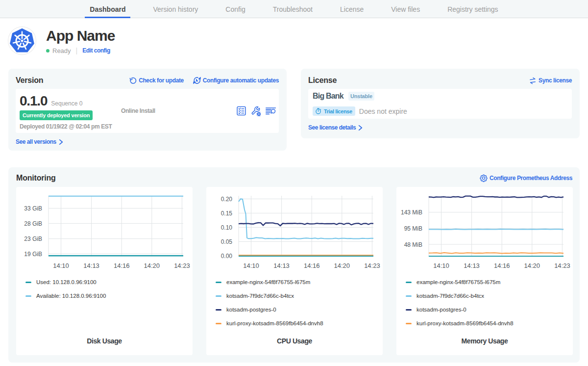 The image size is (588, 366). I want to click on svg-text: 0.20, so click(227, 199).